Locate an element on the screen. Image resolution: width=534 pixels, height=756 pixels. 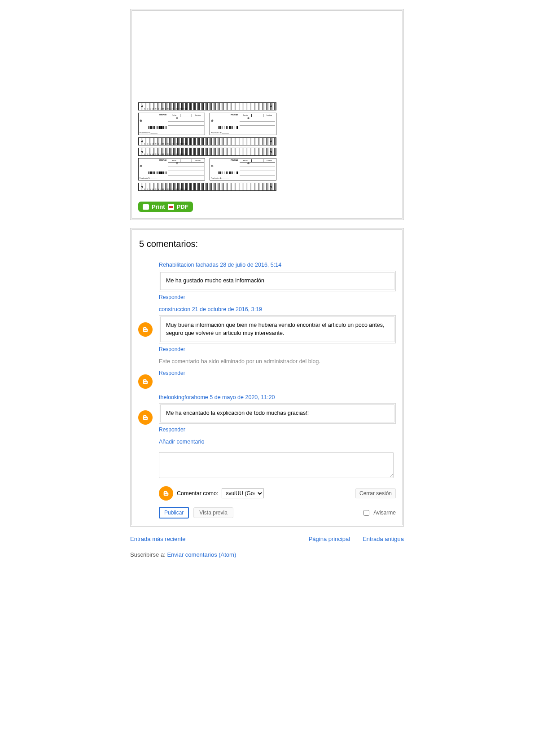
comment-meta: thelookingforahome 5 de mayo de 2020, 11… is located at coordinates (277, 397).